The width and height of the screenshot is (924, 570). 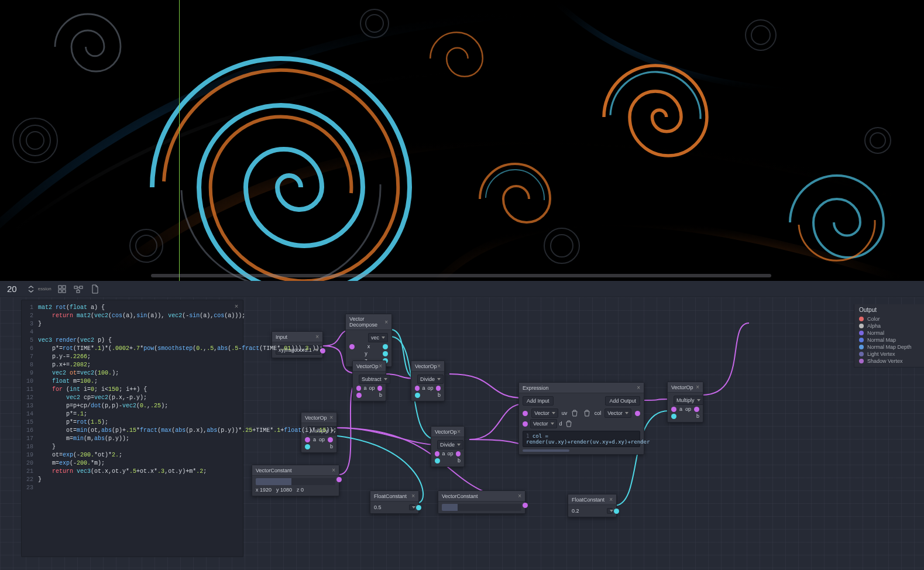 I want to click on code-line: m=exp(-200.*m);, so click(x=71, y=463).